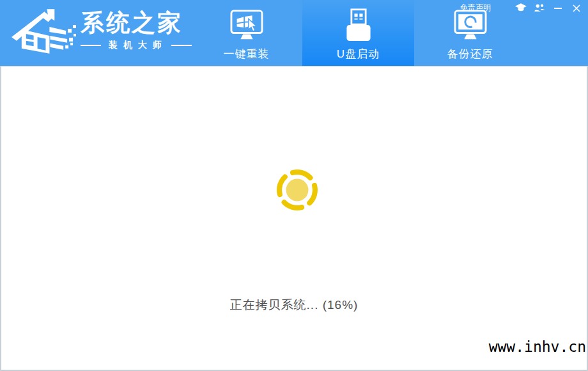  What do you see at coordinates (101, 31) in the screenshot?
I see `app-logo: 系统之家 装机大师` at bounding box center [101, 31].